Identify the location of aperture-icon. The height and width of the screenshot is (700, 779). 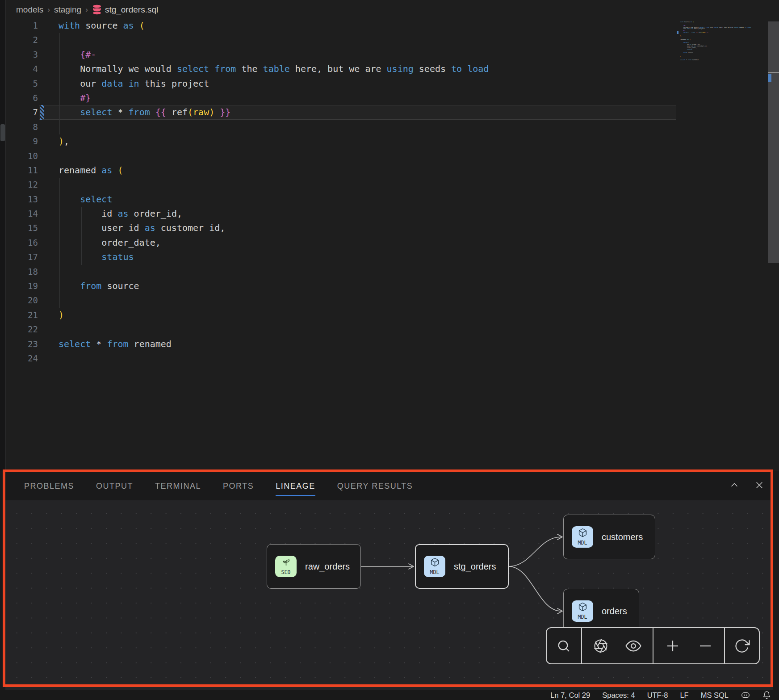
(601, 646).